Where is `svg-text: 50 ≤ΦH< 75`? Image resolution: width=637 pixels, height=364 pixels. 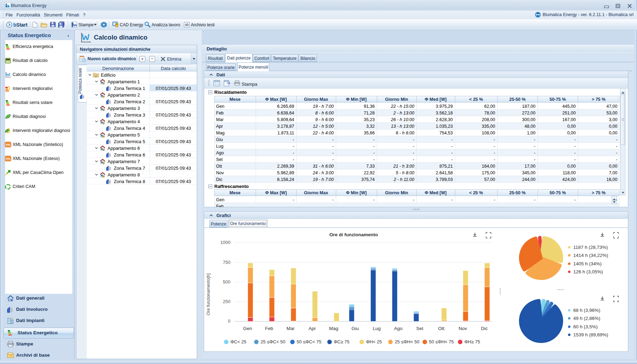 svg-text: 50 ≤ΦH< 75 is located at coordinates (441, 342).